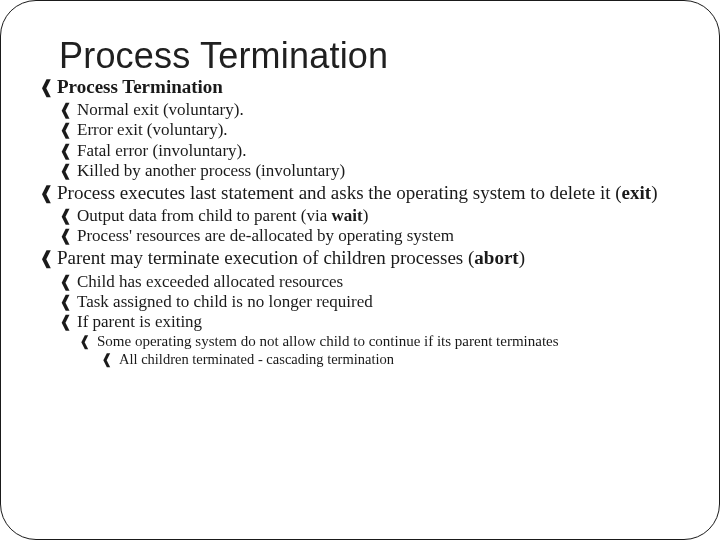  What do you see at coordinates (266, 258) in the screenshot?
I see `section-3-title-p0: Parent may terminate execution of childr…` at bounding box center [266, 258].